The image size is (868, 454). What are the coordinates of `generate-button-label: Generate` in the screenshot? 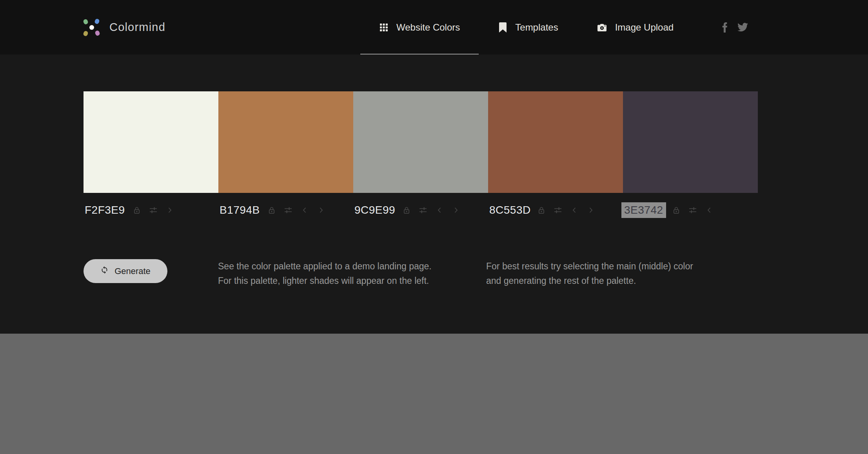 It's located at (133, 271).